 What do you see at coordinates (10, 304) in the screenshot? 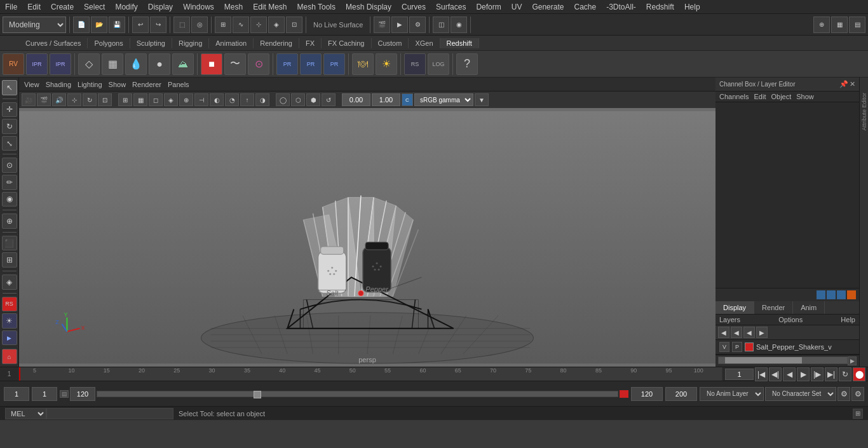
I see `rs-icon-btn: RS` at bounding box center [10, 304].